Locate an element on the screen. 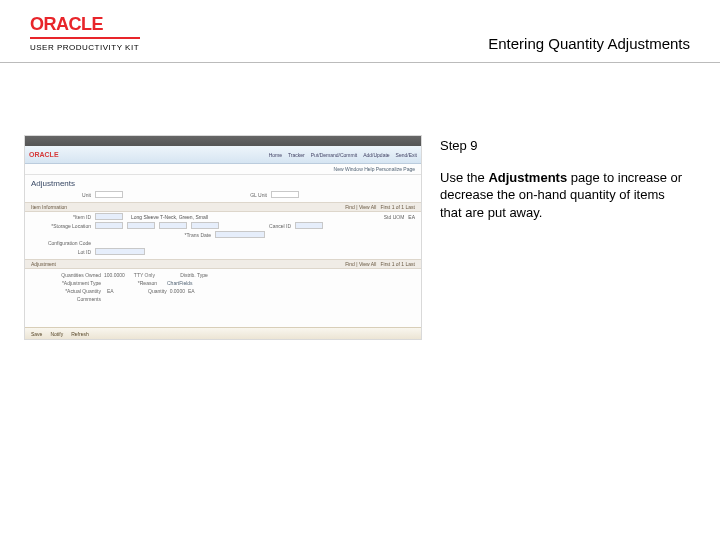 The width and height of the screenshot is (720, 540). ss-date-row: *Trans Date is located at coordinates (223, 234).